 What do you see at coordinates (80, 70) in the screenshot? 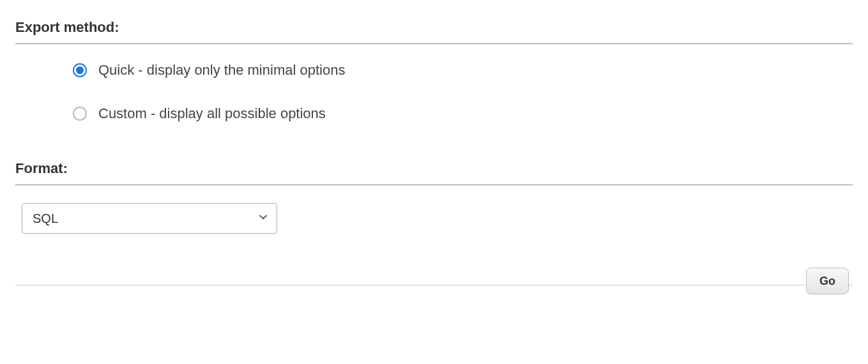
I see `radio-dot-icon` at bounding box center [80, 70].